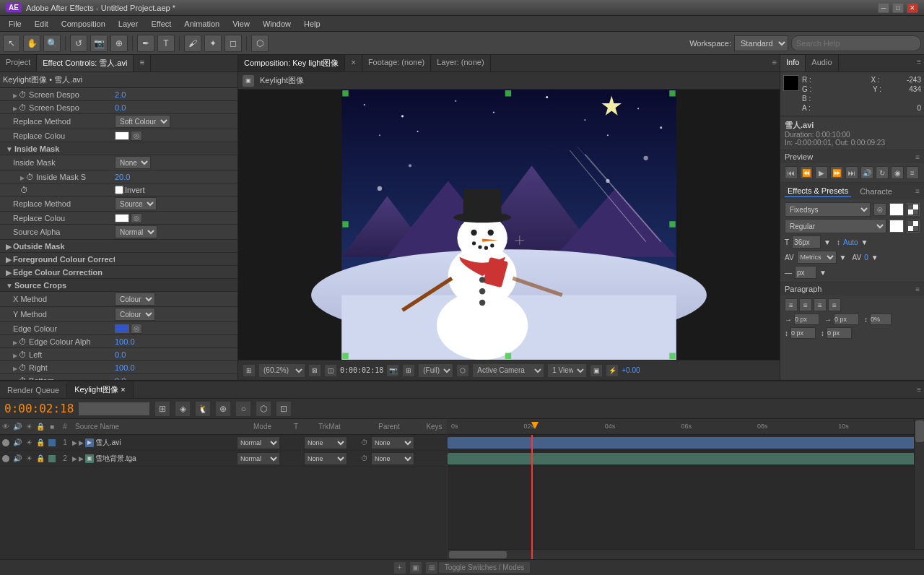 This screenshot has height=575, width=924. What do you see at coordinates (15, 368) in the screenshot?
I see `expand-right: ▶` at bounding box center [15, 368].